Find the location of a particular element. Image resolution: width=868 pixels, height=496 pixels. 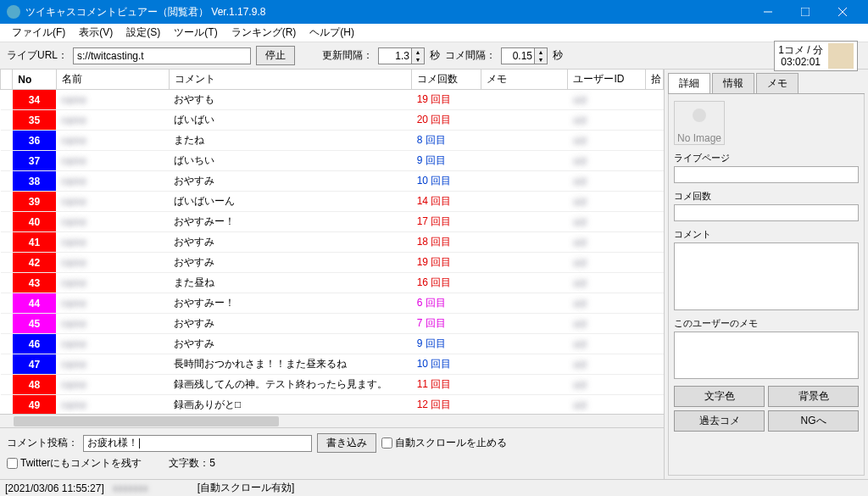

h-scrollbar is located at coordinates (332, 421).